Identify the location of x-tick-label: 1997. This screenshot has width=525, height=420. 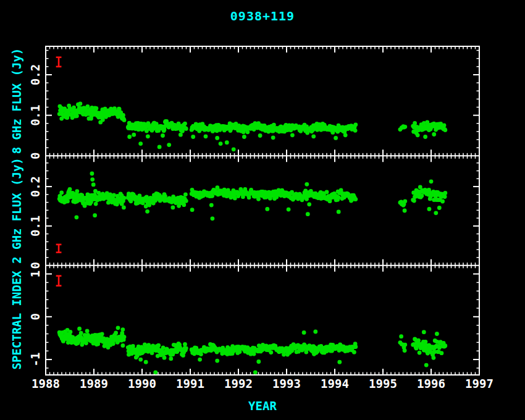
(479, 384).